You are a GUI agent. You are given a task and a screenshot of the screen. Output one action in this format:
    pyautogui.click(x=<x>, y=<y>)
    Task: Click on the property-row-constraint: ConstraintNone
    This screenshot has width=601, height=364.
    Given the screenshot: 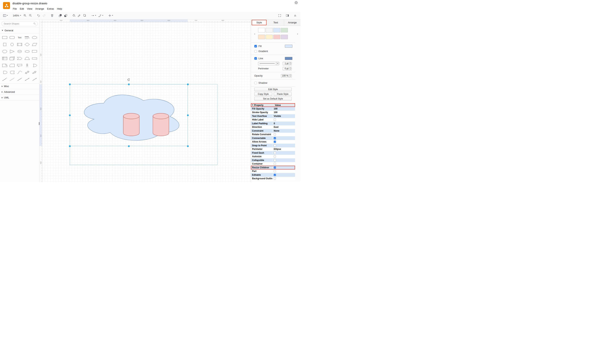 What is the action you would take?
    pyautogui.click(x=273, y=131)
    